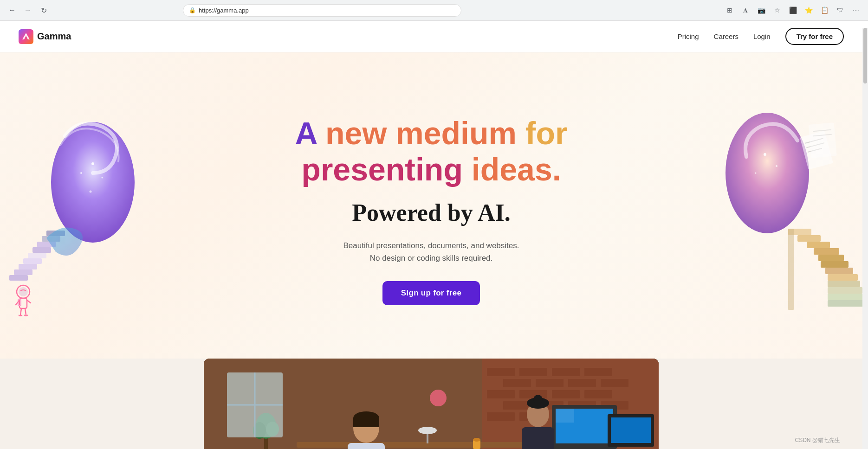  I want to click on hero-title: A new medium for presenting ideas., so click(432, 151).